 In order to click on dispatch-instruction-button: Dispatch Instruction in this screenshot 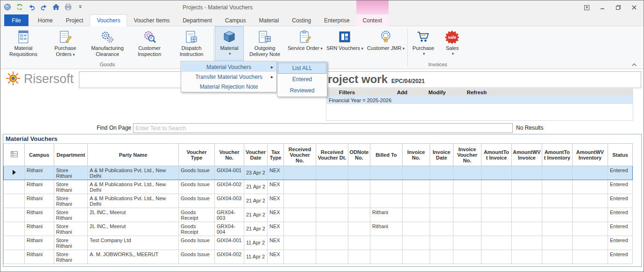, I will do `click(191, 43)`.